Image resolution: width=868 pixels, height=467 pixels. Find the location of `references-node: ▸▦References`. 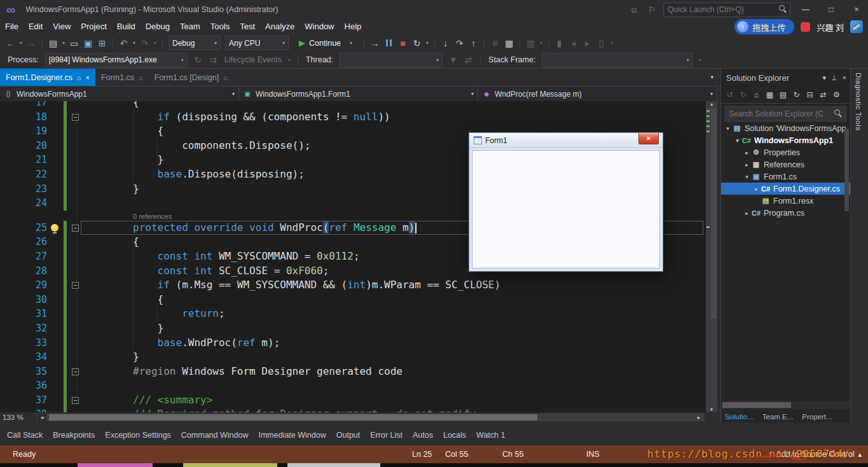

references-node: ▸▦References is located at coordinates (786, 164).